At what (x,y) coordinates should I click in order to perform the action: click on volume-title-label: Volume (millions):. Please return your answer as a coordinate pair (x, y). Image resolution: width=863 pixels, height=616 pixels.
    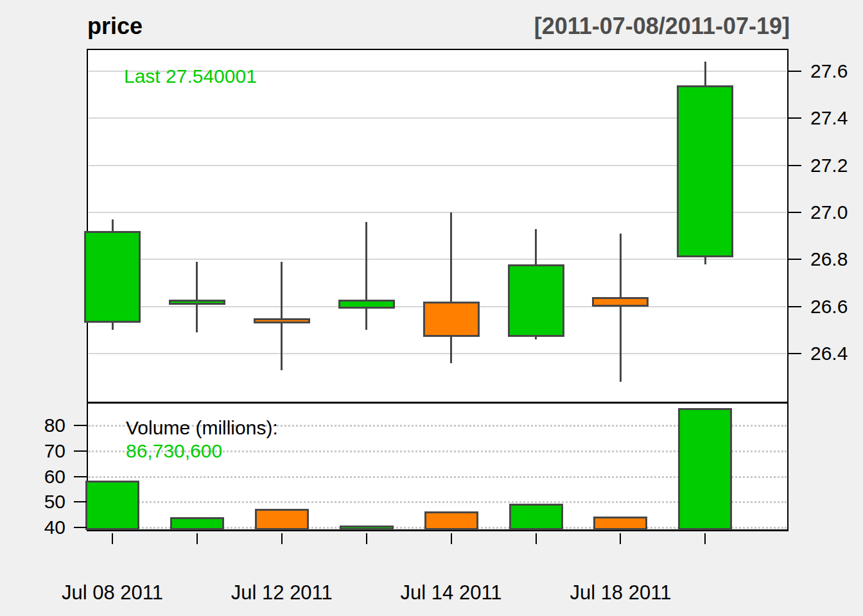
    Looking at the image, I should click on (202, 428).